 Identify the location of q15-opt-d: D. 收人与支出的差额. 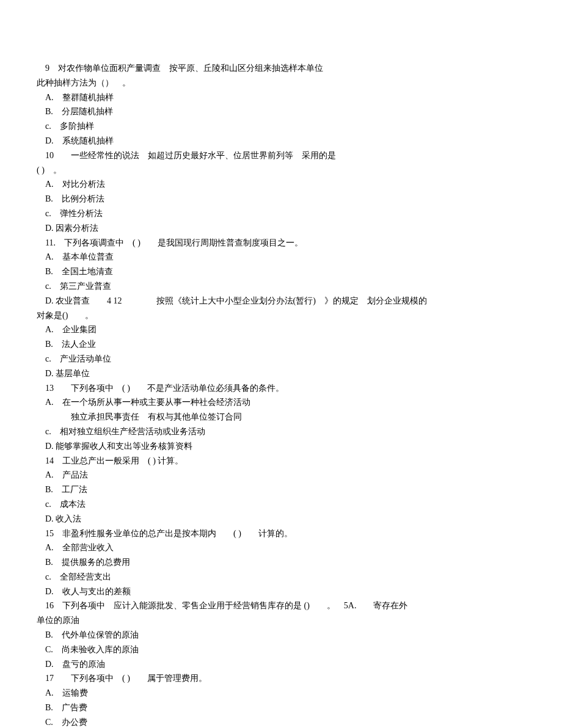
(281, 592).